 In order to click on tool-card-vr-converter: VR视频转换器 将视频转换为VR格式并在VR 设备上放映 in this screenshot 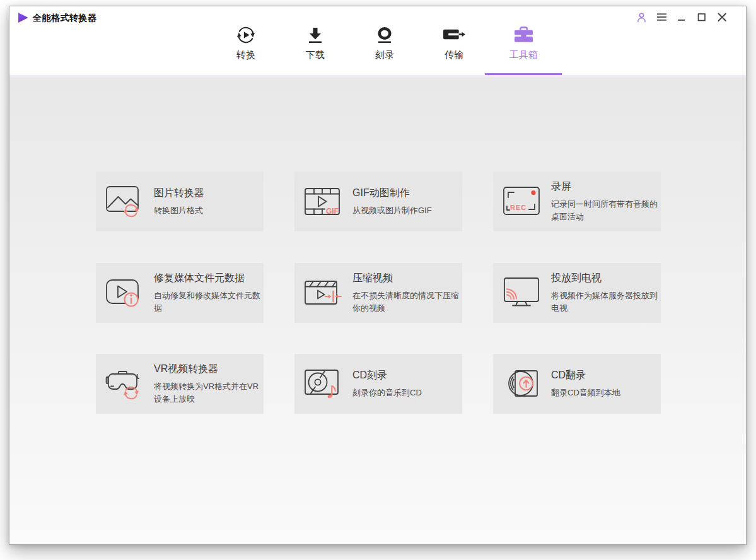, I will do `click(180, 383)`.